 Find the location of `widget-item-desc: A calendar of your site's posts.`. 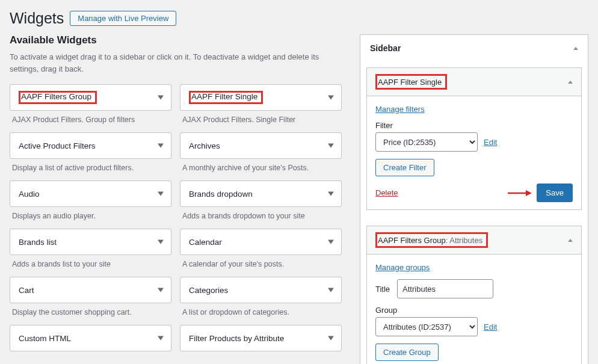

widget-item-desc: A calendar of your site's posts. is located at coordinates (261, 262).